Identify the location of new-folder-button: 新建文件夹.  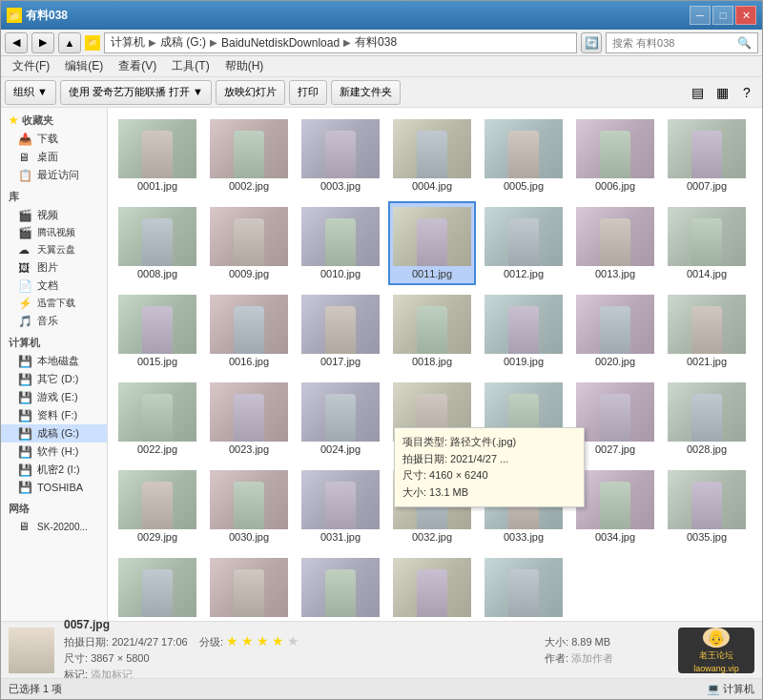
(366, 93).